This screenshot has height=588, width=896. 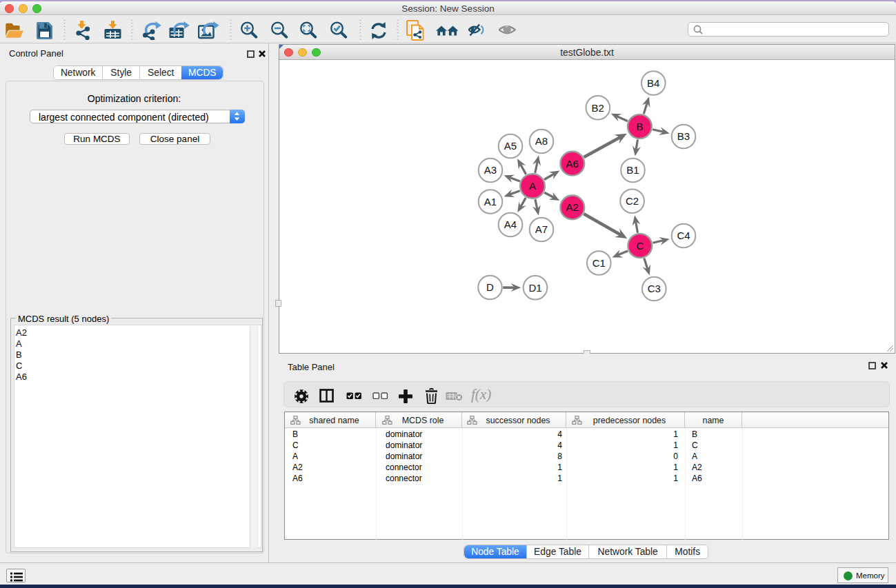 What do you see at coordinates (541, 141) in the screenshot?
I see `svg-text: A8` at bounding box center [541, 141].